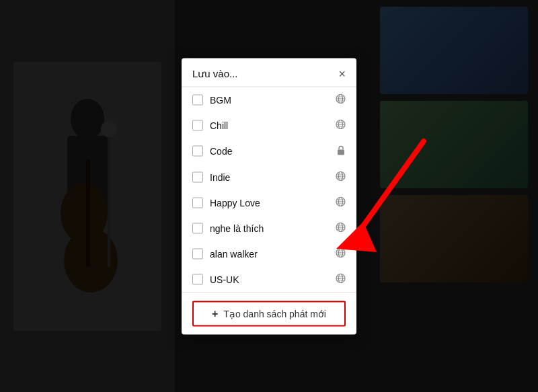 The width and height of the screenshot is (538, 392). What do you see at coordinates (269, 279) in the screenshot?
I see `playlist-name: US-UK` at bounding box center [269, 279].